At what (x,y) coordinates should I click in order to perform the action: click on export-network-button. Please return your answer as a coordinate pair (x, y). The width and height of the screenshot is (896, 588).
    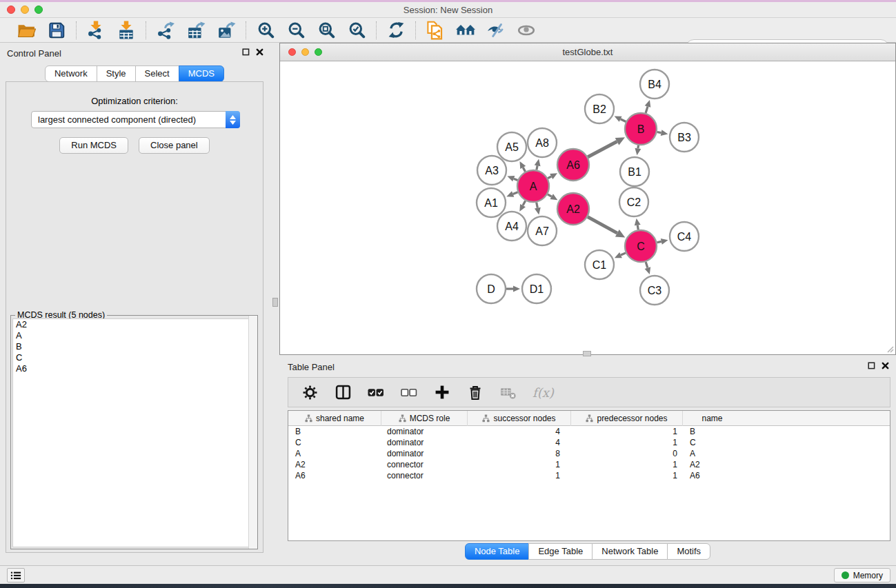
    Looking at the image, I should click on (166, 30).